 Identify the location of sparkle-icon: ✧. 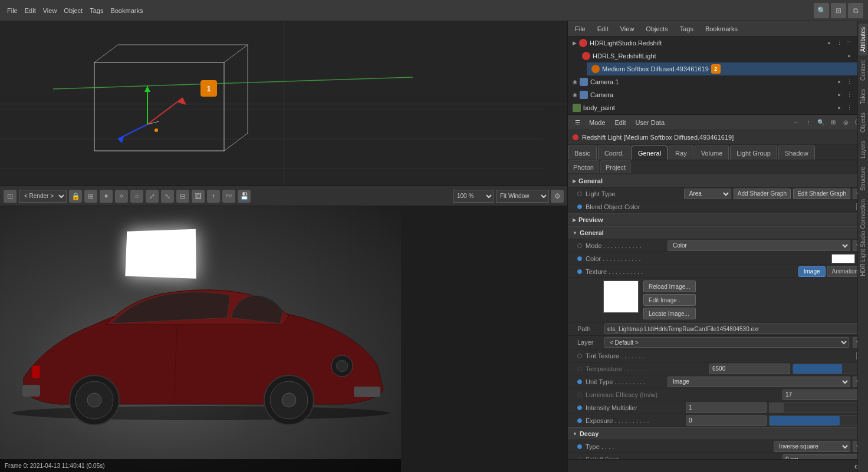
(121, 196).